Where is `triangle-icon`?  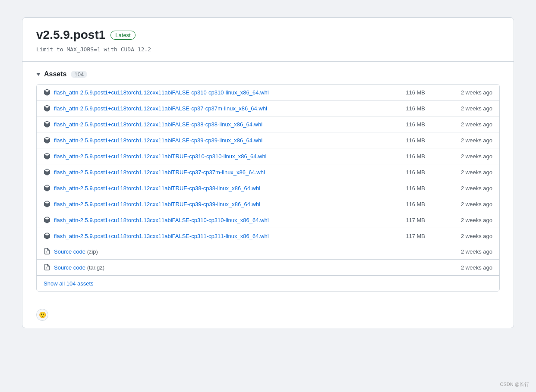 triangle-icon is located at coordinates (38, 74).